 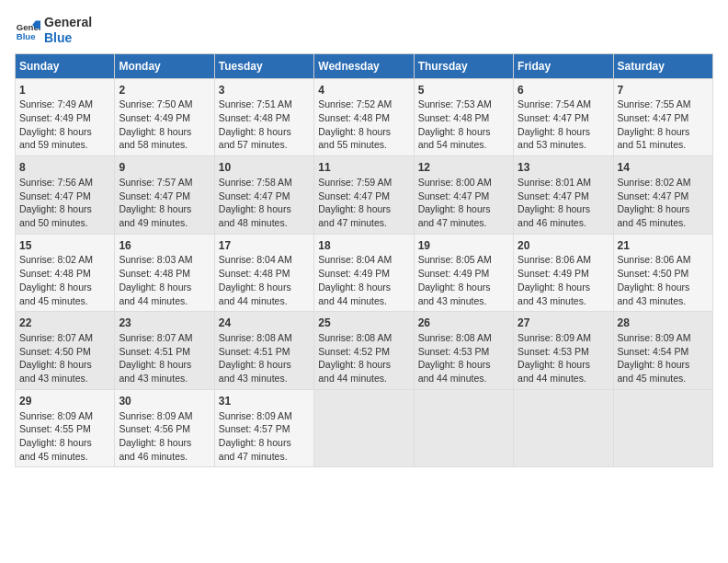 I want to click on cell-line: Sunrise: 8:05 AM, so click(x=463, y=259).